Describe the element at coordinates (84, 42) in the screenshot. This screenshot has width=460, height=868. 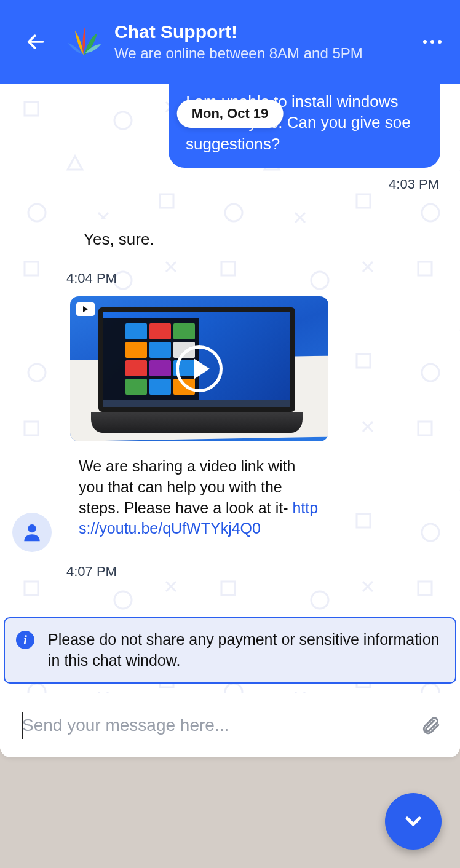
I see `sprinklr-logo-icon` at that location.